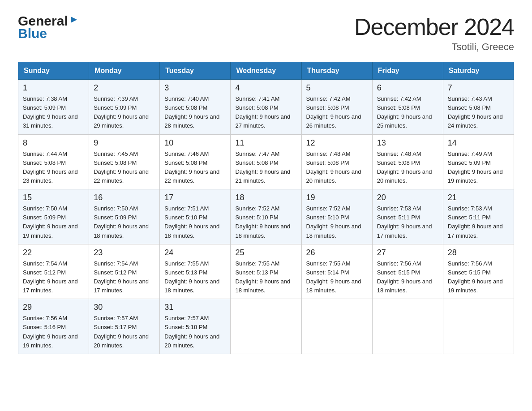 This screenshot has width=532, height=411. I want to click on month-year-title: December 2024, so click(434, 27).